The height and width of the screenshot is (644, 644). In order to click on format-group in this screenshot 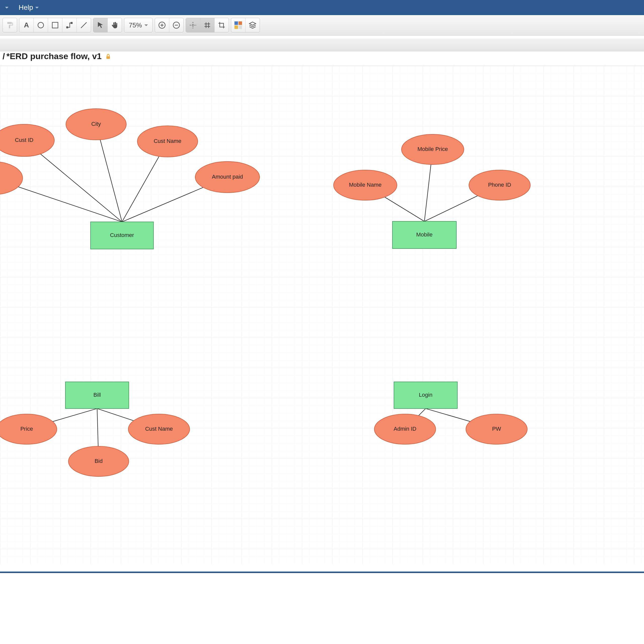, I will do `click(10, 25)`.